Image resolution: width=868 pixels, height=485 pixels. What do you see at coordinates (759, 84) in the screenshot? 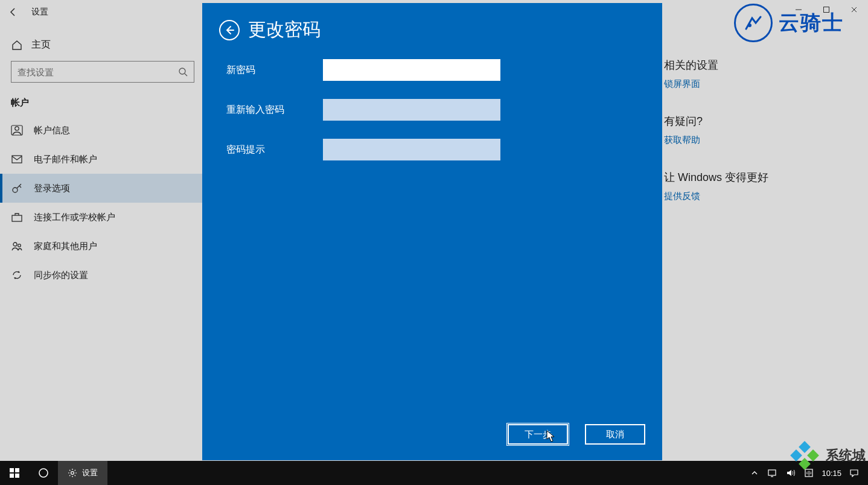
I see `link-lock-screen: 锁屏界面` at bounding box center [759, 84].